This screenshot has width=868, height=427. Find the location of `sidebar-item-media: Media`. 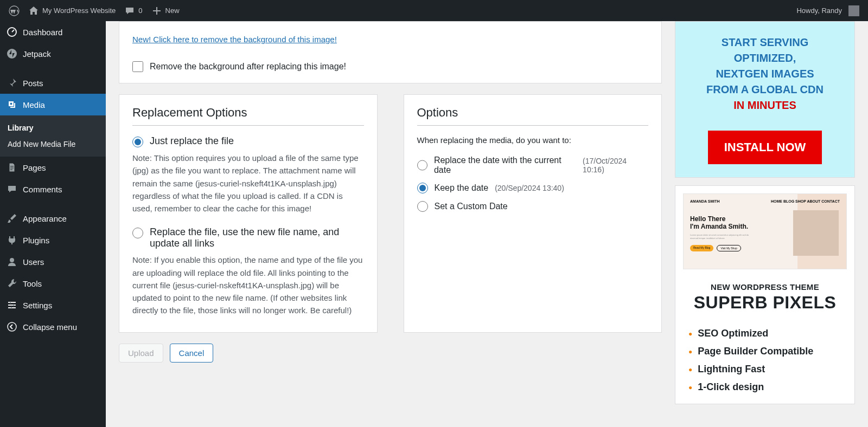

sidebar-item-media: Media is located at coordinates (53, 105).